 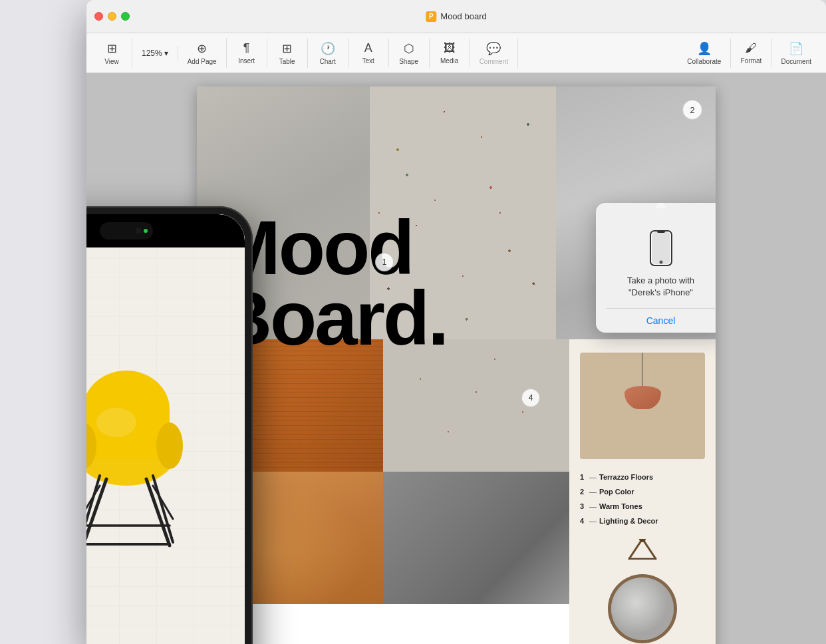 I want to click on document-group: 📄 Document, so click(x=796, y=53).